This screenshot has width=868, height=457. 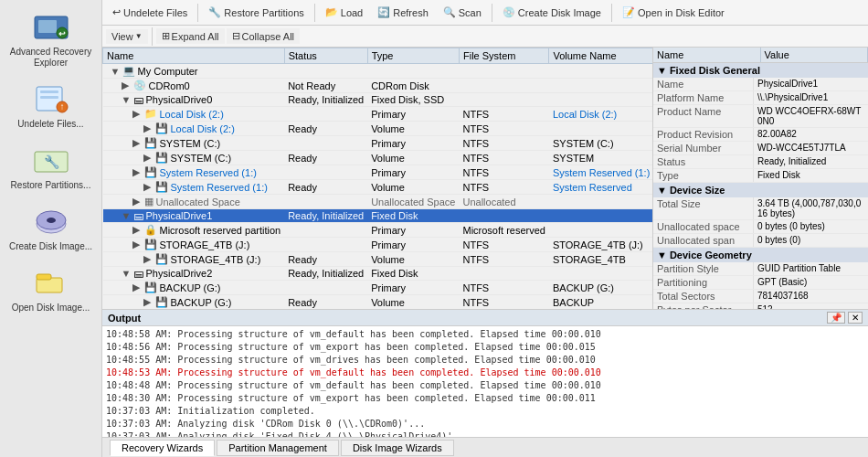 I want to click on undelete-files-label: Undelete Files, so click(x=155, y=13).